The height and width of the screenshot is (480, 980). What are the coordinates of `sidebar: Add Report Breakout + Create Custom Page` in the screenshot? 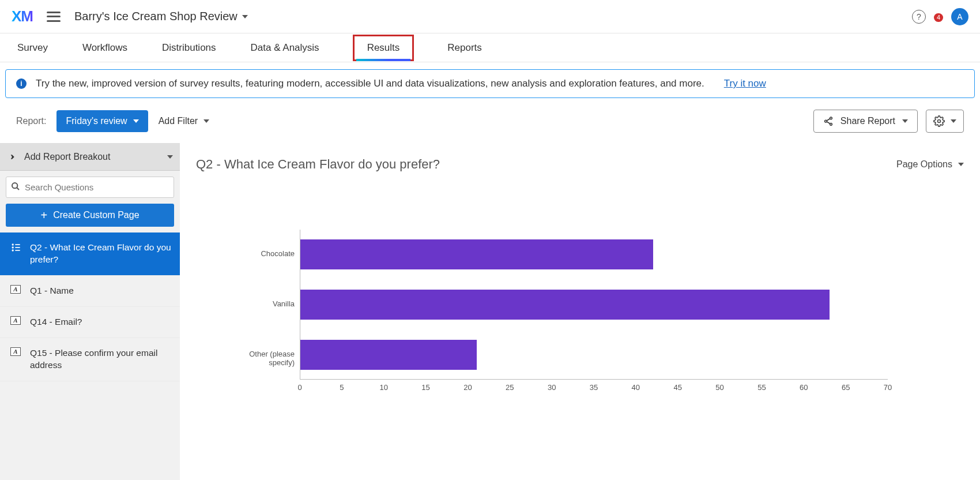 It's located at (90, 312).